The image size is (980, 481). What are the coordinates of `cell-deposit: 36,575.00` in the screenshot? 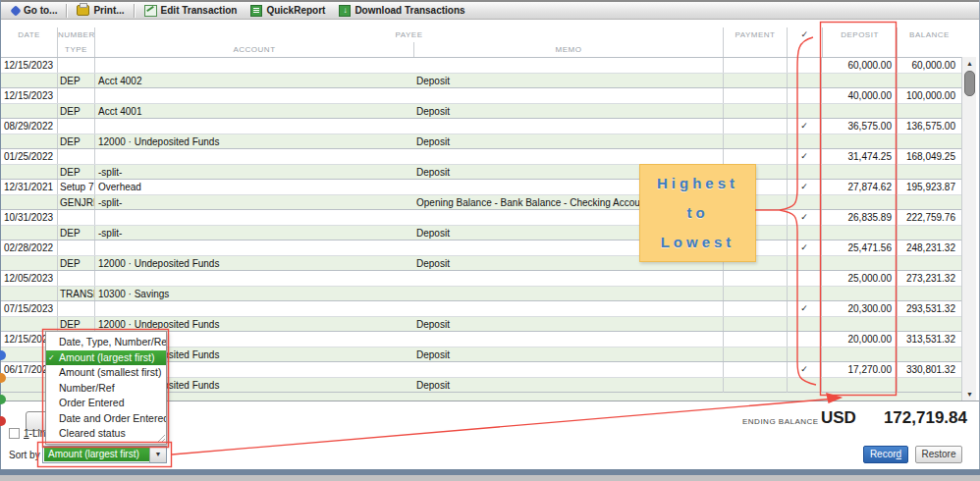 It's located at (859, 126).